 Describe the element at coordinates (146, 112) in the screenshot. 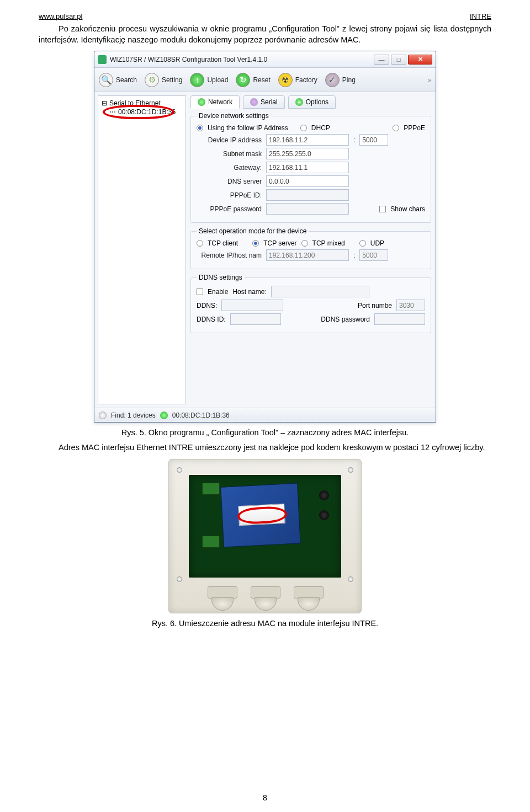

I see `tree-mac-node: ⋯ 00:08:DC:1D:1B:36` at that location.